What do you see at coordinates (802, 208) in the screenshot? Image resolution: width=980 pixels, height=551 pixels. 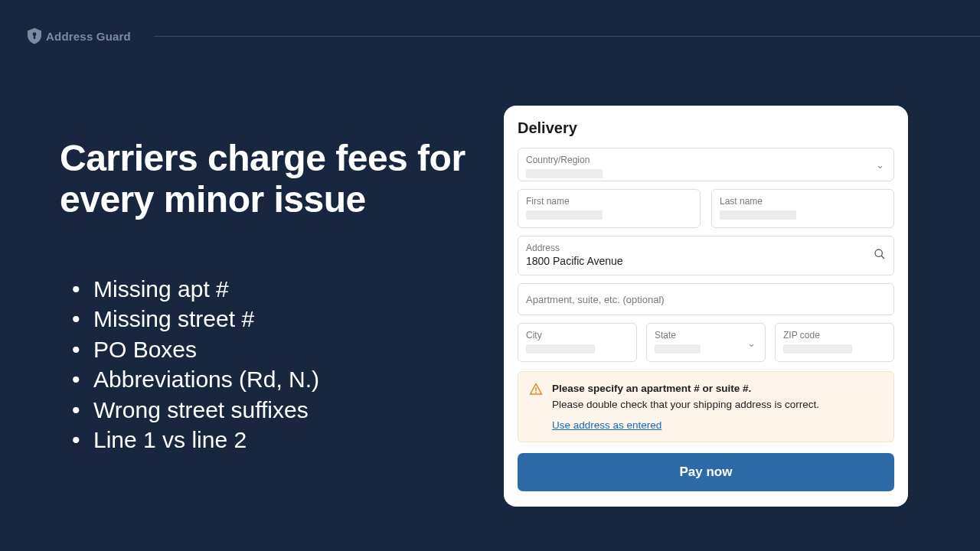 I see `last-name-field: Last name` at bounding box center [802, 208].